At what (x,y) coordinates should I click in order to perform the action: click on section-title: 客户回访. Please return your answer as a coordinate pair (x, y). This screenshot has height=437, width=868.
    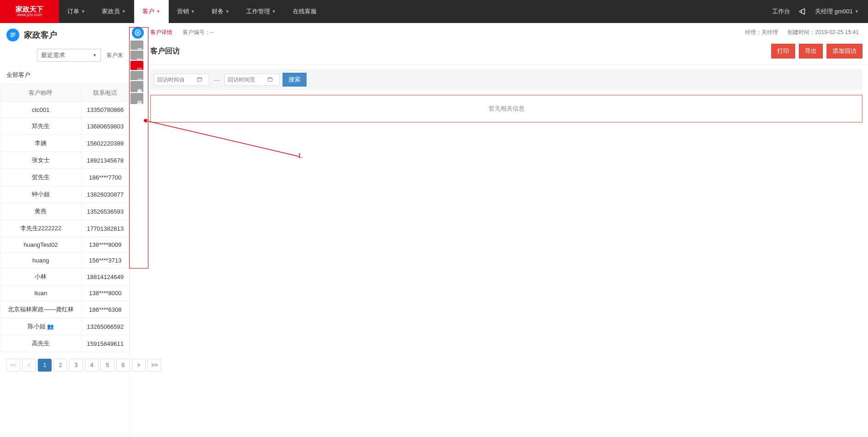
    Looking at the image, I should click on (165, 52).